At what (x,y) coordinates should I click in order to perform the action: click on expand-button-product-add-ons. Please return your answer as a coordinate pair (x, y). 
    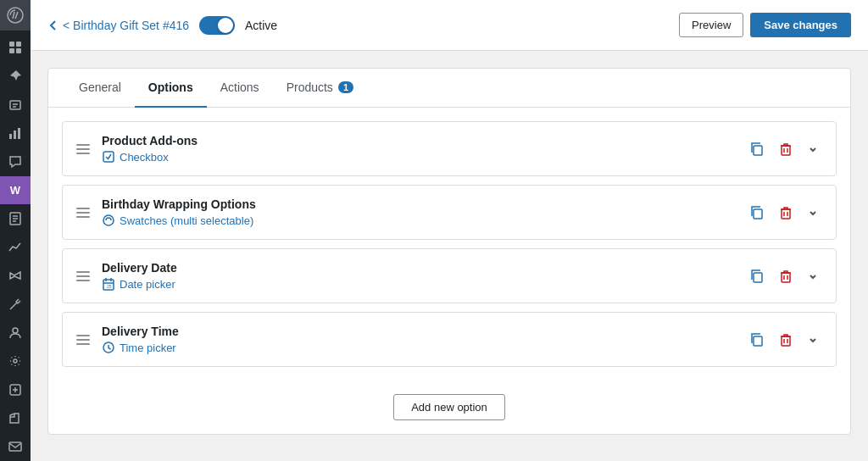
    Looking at the image, I should click on (813, 149).